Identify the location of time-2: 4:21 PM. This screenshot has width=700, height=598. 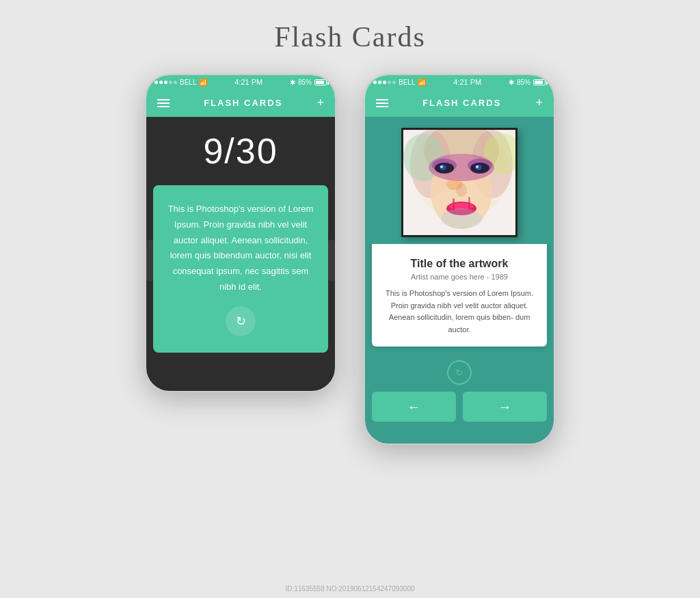
(468, 82).